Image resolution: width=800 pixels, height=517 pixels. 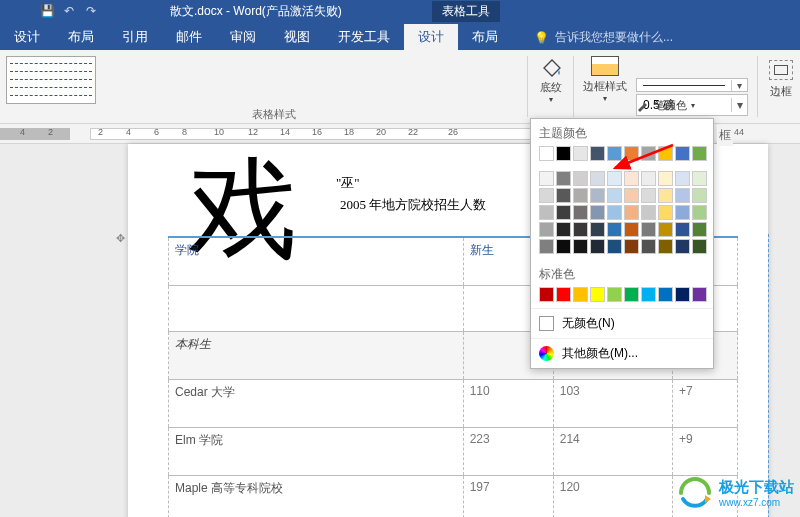 What do you see at coordinates (706, 451) in the screenshot?
I see `cell: +9` at bounding box center [706, 451].